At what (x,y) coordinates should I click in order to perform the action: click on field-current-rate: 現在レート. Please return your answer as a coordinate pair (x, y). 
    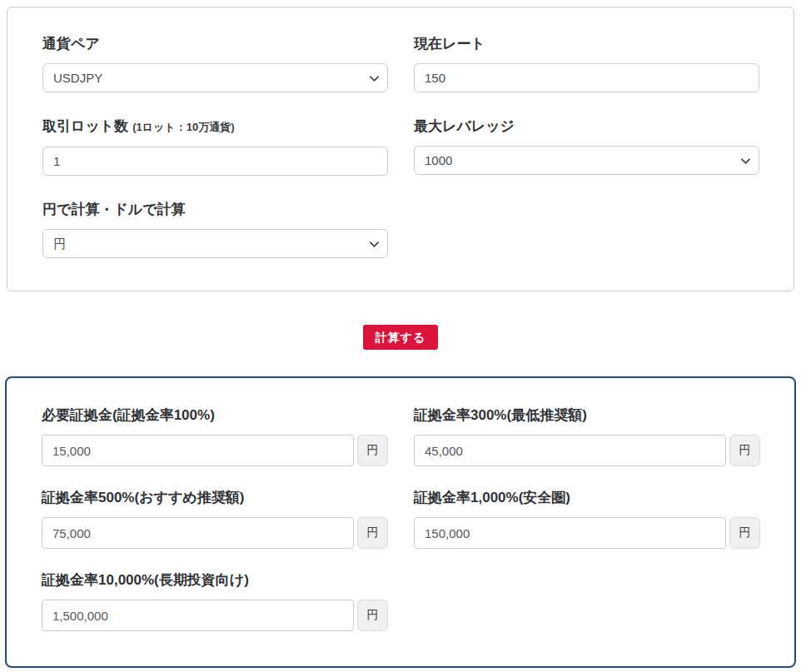
    Looking at the image, I should click on (586, 63).